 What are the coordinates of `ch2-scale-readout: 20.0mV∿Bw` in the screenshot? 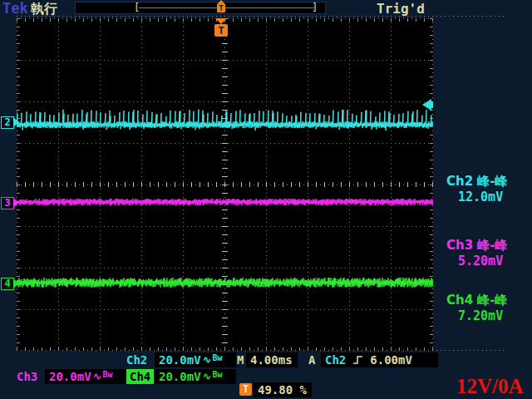 It's located at (195, 360).